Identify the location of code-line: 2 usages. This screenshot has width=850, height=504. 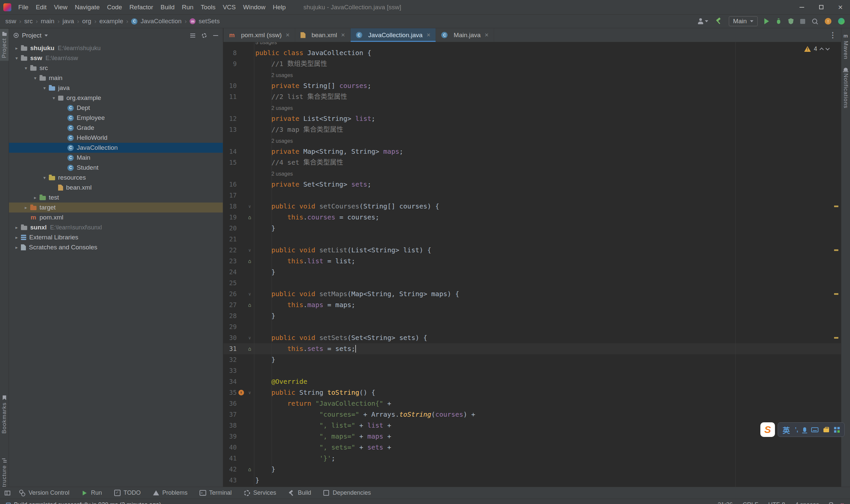
(532, 75).